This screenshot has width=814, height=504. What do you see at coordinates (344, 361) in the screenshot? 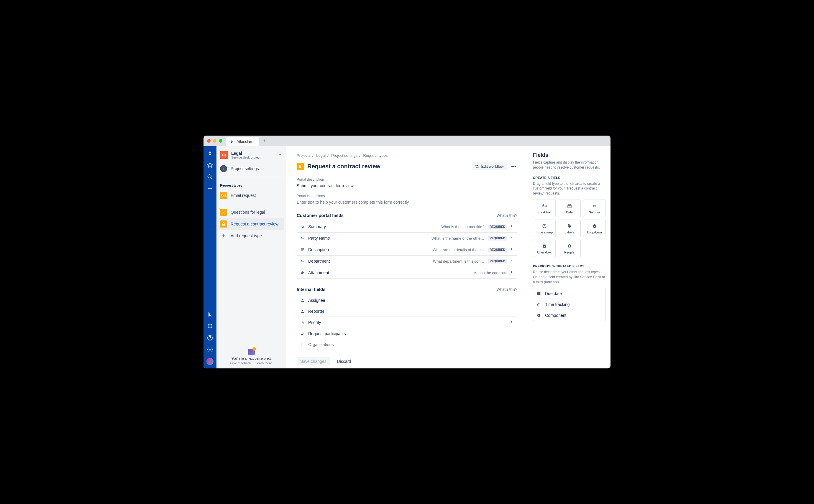
I see `discard-button: Discard` at bounding box center [344, 361].